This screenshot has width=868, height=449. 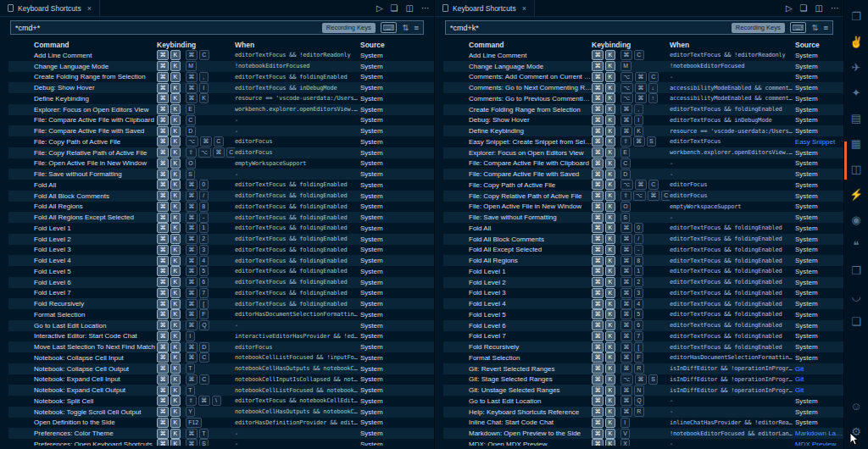 What do you see at coordinates (221, 434) in the screenshot?
I see `table-row: Preferences: Color Theme⌘K⌘T-System` at bounding box center [221, 434].